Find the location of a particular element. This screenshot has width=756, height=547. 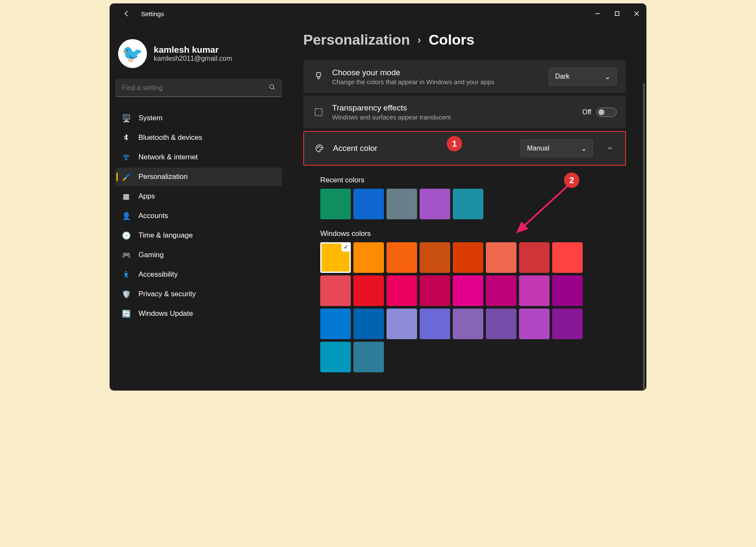

mode-title: Choose your mode is located at coordinates (437, 73).